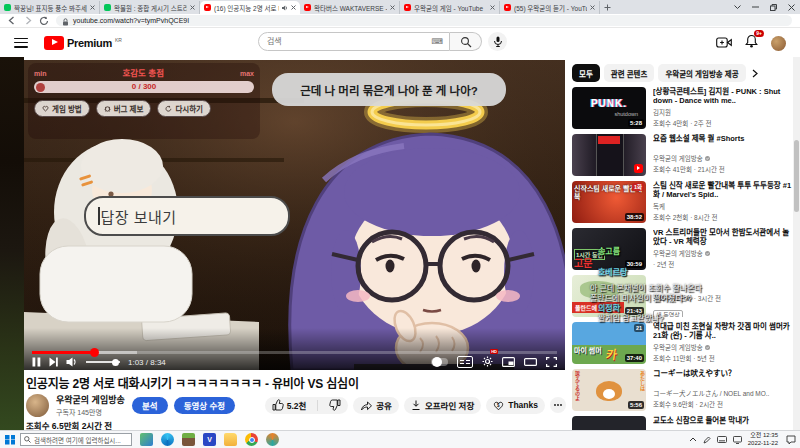 This screenshot has height=448, width=800. I want to click on browser-tab-5: 우왁굳의 게임 - YouTube, so click(450, 8).